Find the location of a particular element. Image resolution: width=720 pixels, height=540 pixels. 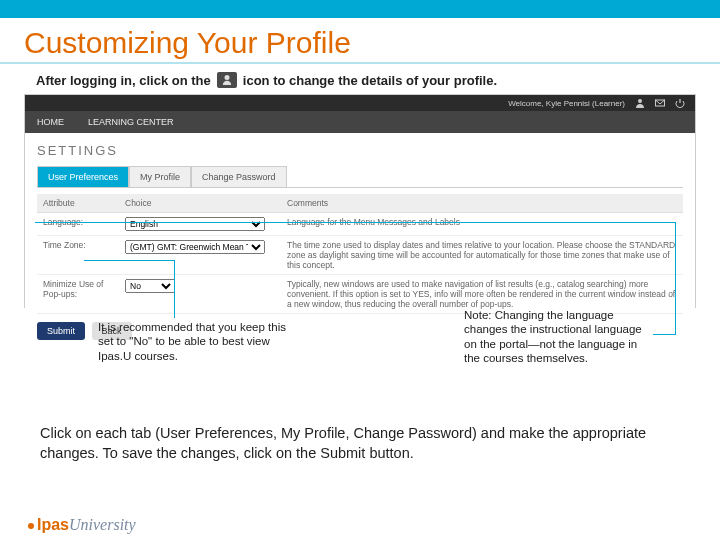

mail-icon is located at coordinates (660, 103).